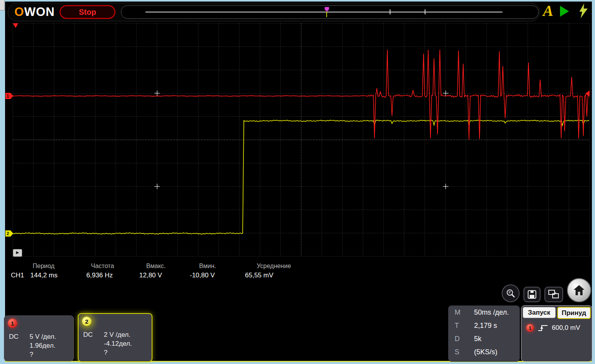 The height and width of the screenshot is (364, 595). What do you see at coordinates (539, 312) in the screenshot?
I see `trigger-run-button: Запуск` at bounding box center [539, 312].